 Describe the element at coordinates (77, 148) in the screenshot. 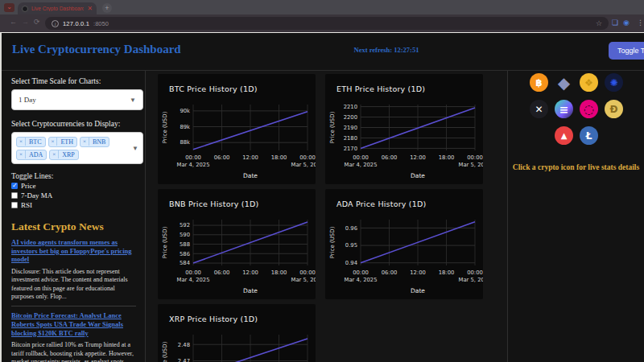

I see `crypto-multiselect: ×BTC×ETH×BNB×ADA×XRP ▼` at that location.